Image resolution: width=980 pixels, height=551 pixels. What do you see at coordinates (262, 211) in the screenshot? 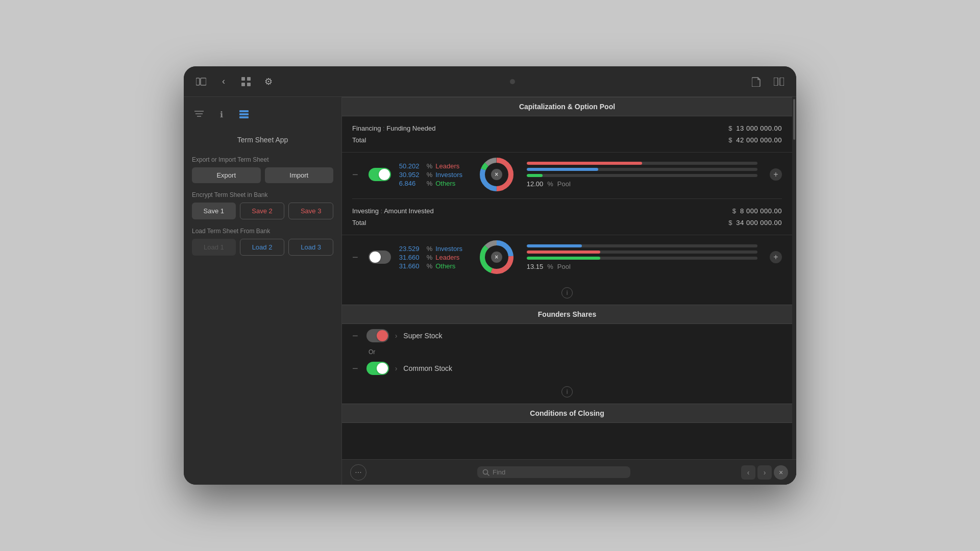
I see `save-buttons: Save 1 Save 2 Save 3` at bounding box center [262, 211].